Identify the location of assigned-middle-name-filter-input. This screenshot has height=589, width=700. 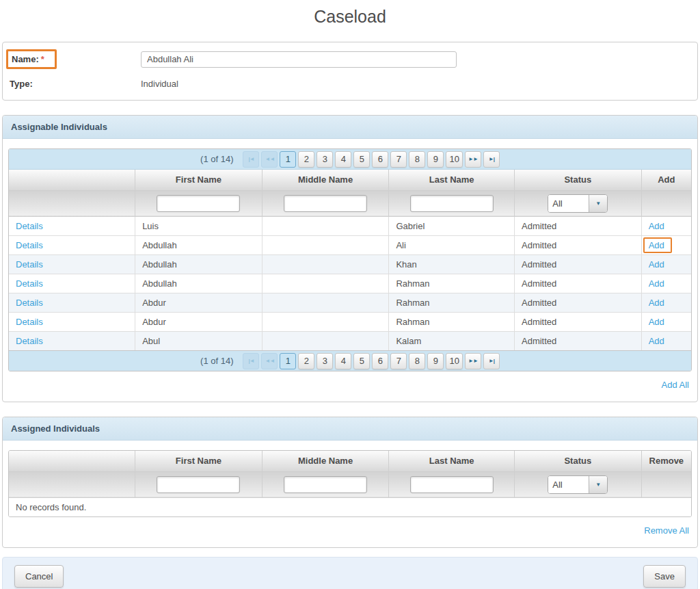
(325, 484).